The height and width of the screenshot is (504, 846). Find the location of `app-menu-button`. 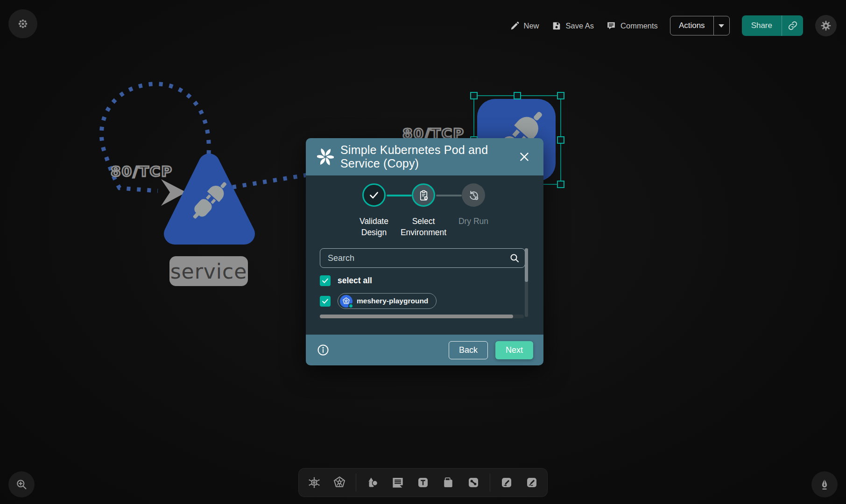

app-menu-button is located at coordinates (23, 24).